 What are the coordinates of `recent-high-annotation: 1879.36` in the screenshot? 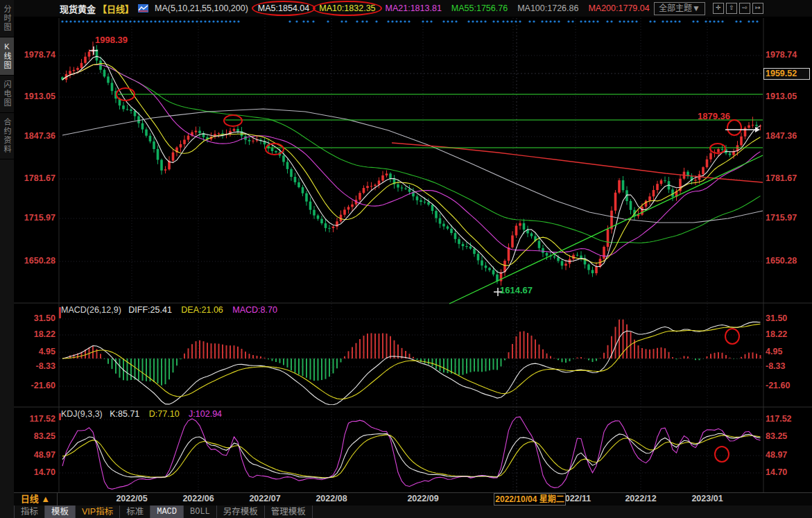 It's located at (714, 116).